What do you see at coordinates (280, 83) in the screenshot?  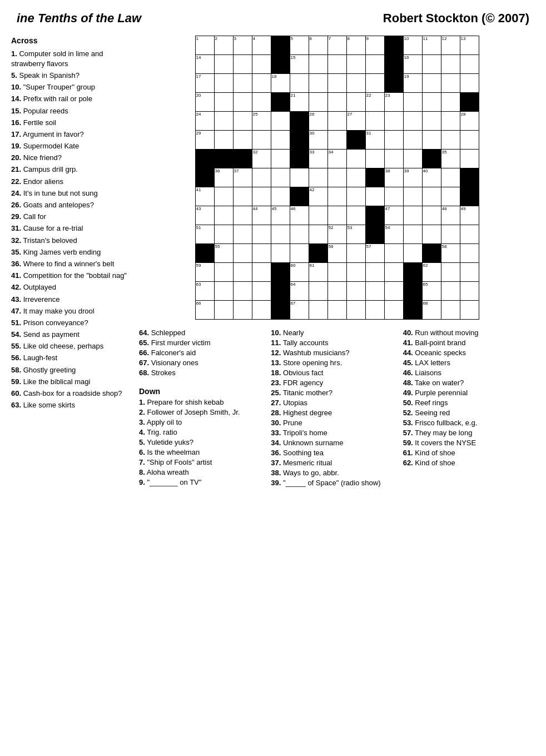 I see `grid-cell: 18` at bounding box center [280, 83].